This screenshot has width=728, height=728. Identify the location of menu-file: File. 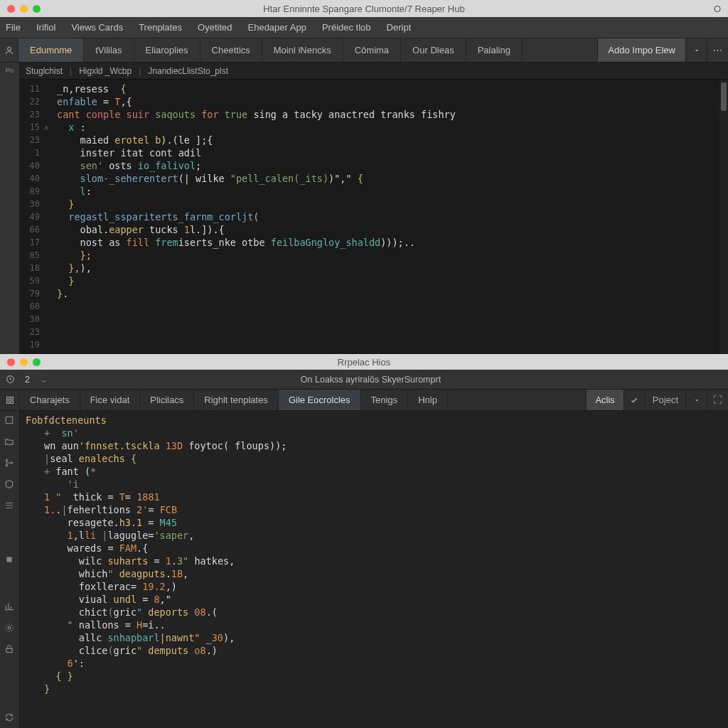
(13, 27).